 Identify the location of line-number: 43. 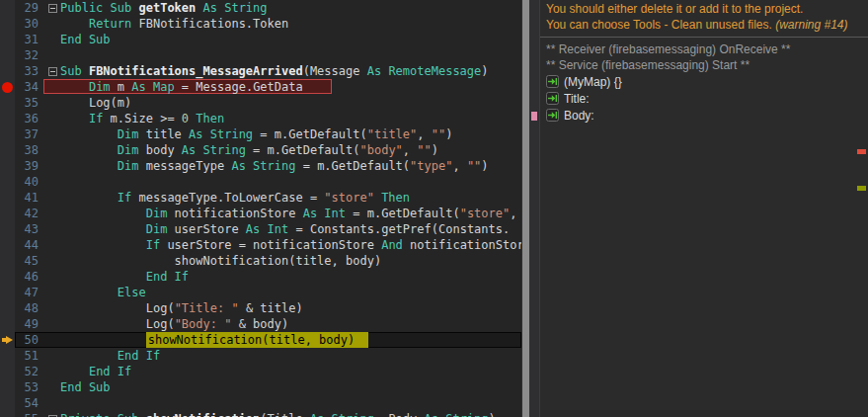
(30, 229).